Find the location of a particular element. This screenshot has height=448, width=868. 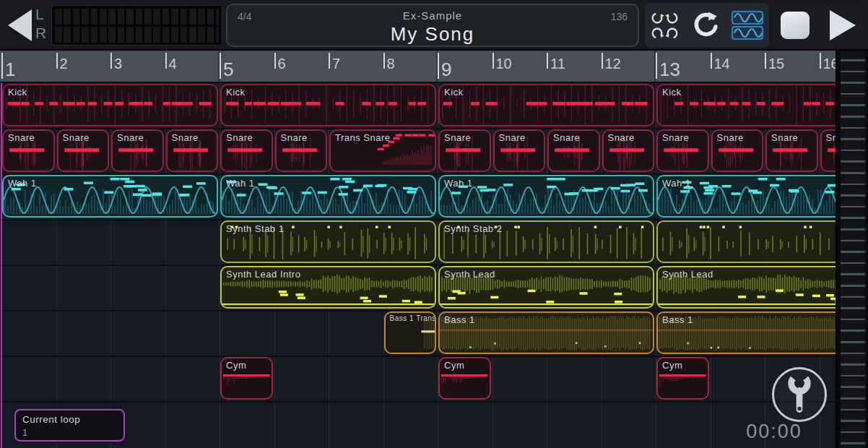

vertical-scroll-strip is located at coordinates (852, 249).